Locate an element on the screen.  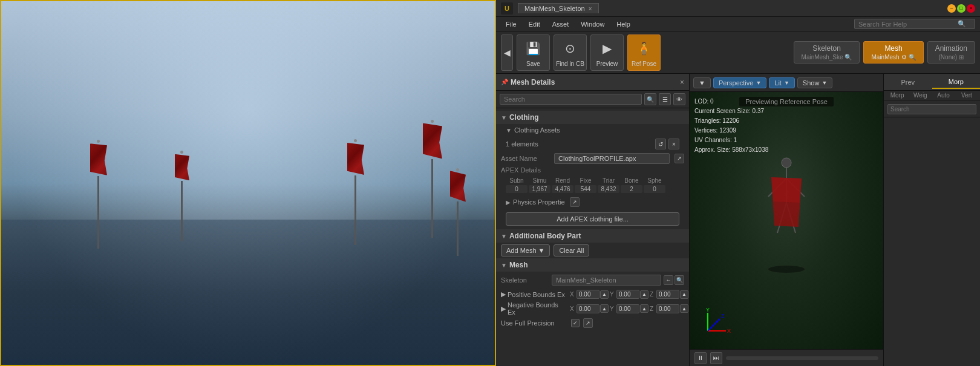
search-btn: 🔍 is located at coordinates (650, 99).